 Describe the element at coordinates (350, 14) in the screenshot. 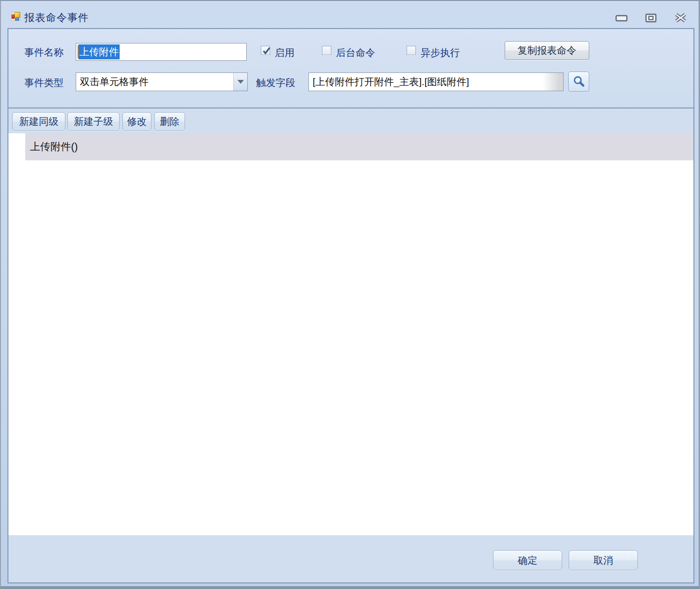

I see `title-bar: 报表命令事件` at that location.